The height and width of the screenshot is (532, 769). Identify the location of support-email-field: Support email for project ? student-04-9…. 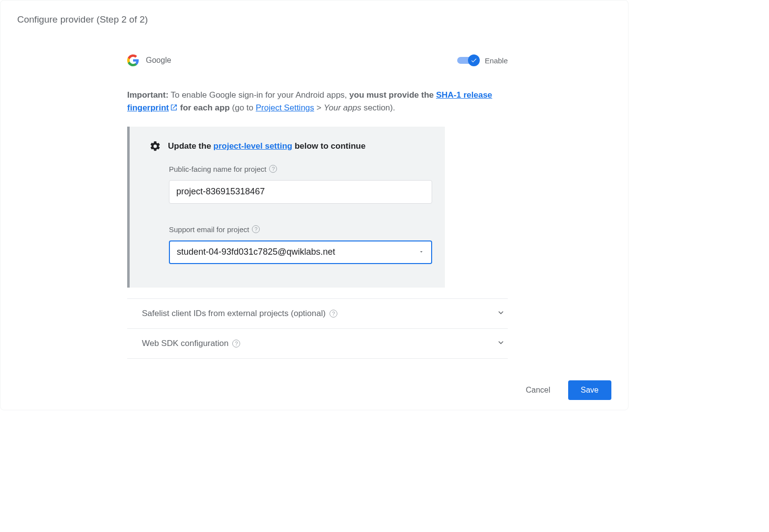
(297, 244).